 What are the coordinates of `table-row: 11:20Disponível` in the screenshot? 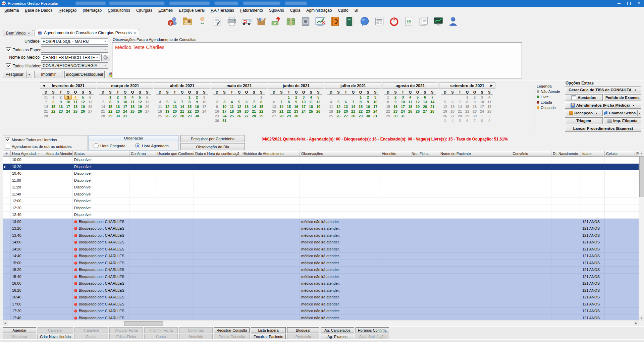 It's located at (321, 188).